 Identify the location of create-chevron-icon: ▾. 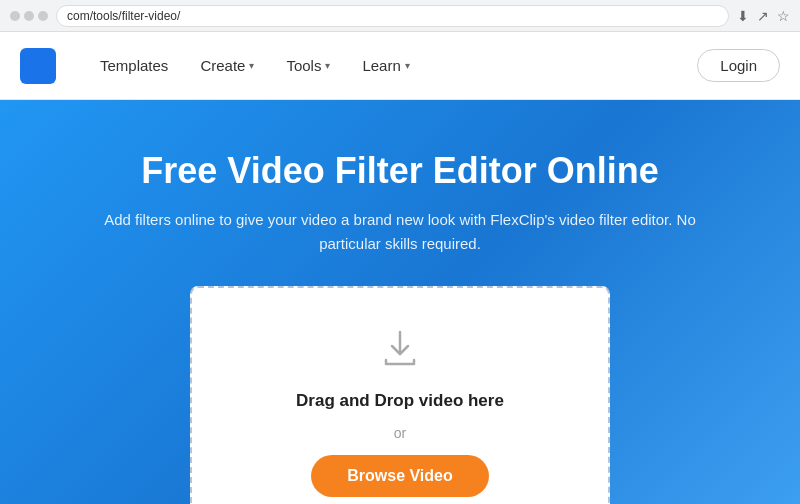
(252, 66).